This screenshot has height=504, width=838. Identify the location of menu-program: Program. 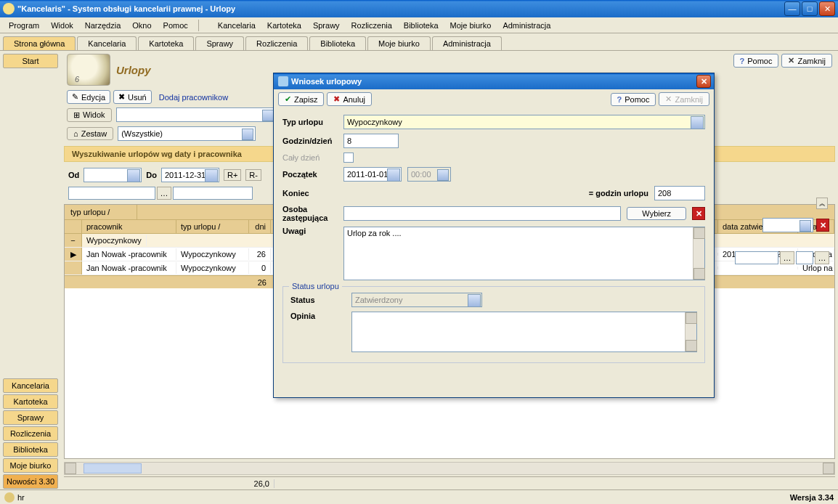
(24, 25).